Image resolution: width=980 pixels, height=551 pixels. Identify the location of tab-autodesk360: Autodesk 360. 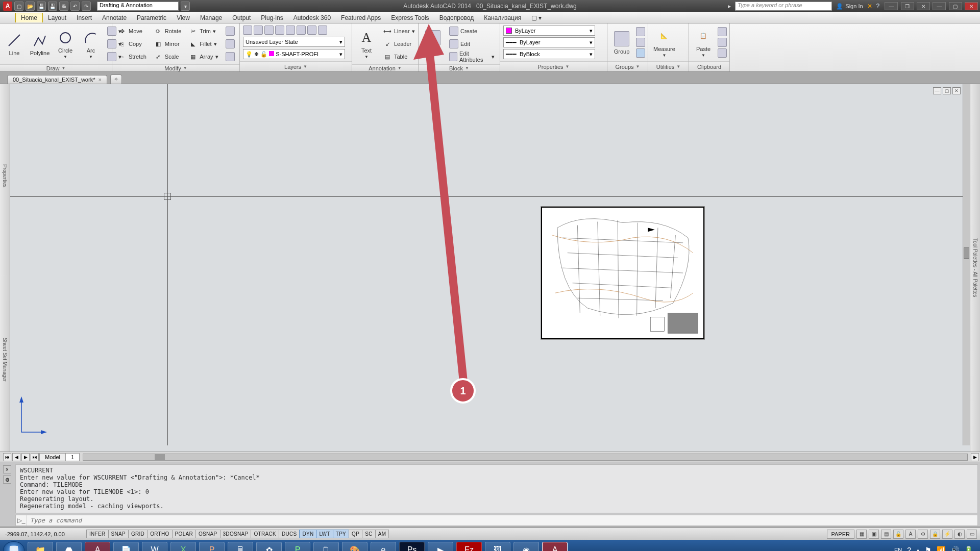
(312, 18).